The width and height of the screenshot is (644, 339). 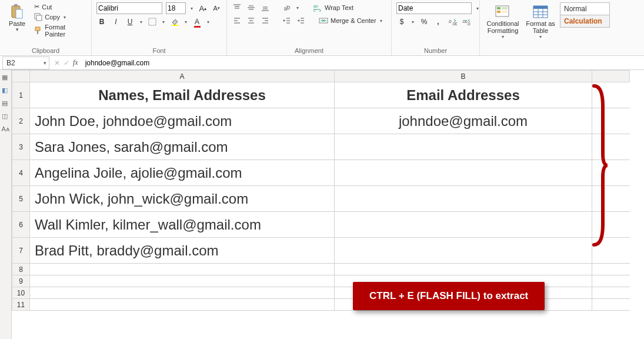 What do you see at coordinates (152, 22) in the screenshot?
I see `borders-button` at bounding box center [152, 22].